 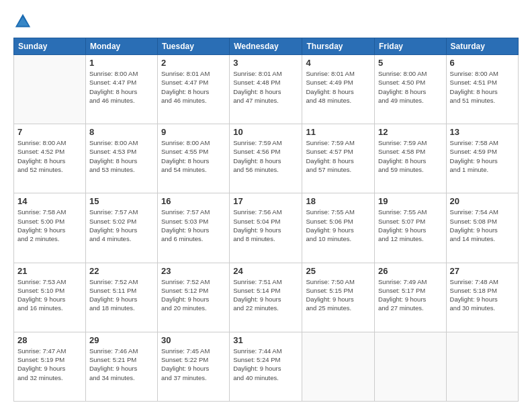 What do you see at coordinates (193, 90) in the screenshot?
I see `calendar-day-cell: 2Sunrise: 8:01 AMSunset: 4:47 PMDaylight…` at bounding box center [193, 90].